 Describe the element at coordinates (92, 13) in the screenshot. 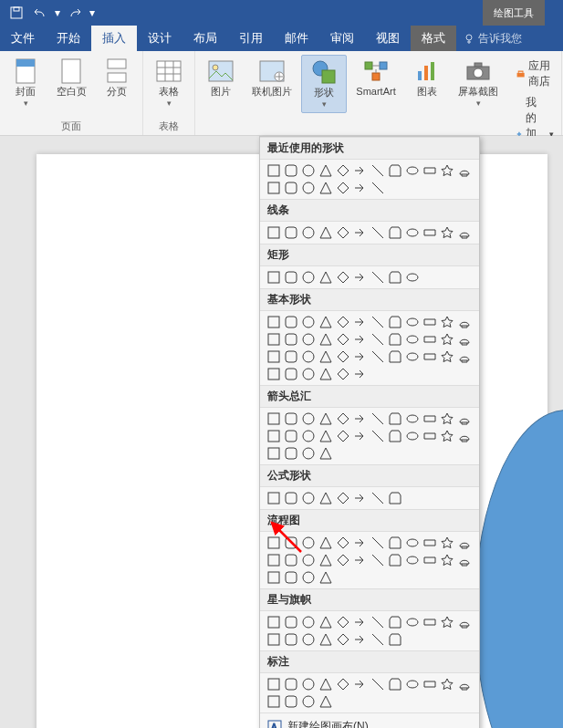

I see `qat-customize-button: ▾` at that location.